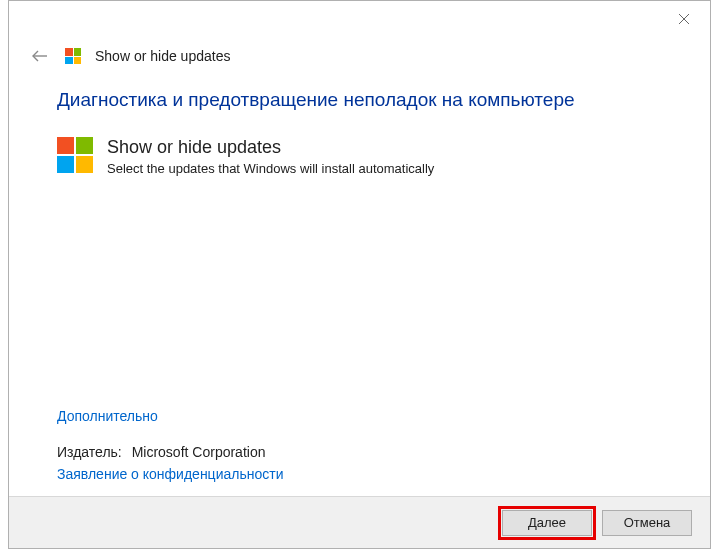  What do you see at coordinates (40, 56) in the screenshot?
I see `back-arrow-icon` at bounding box center [40, 56].